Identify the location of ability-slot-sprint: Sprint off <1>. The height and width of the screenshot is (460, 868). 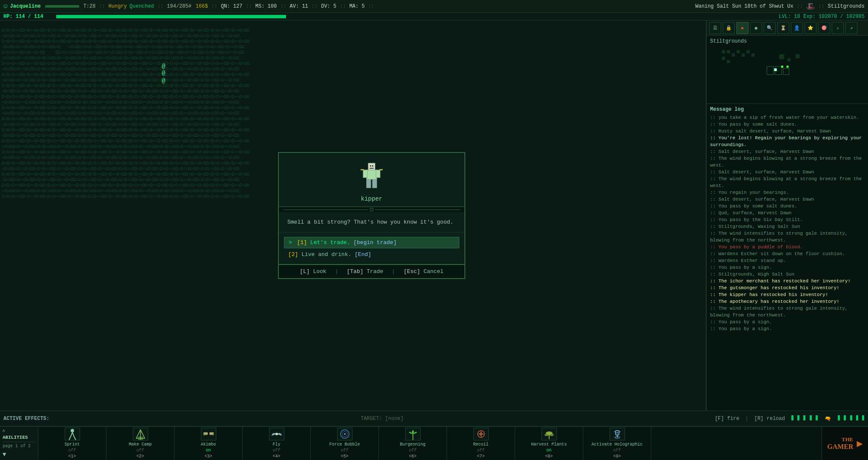
(72, 443).